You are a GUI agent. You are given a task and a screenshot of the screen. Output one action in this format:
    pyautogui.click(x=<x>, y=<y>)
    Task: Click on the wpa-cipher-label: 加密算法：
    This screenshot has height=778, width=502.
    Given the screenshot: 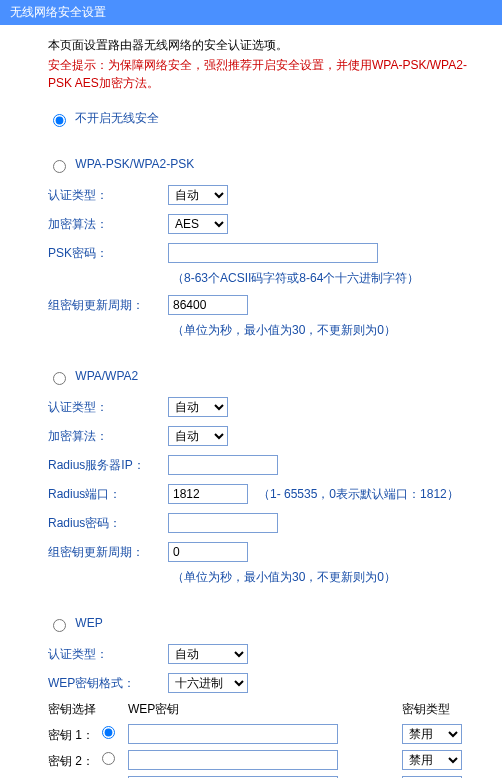 What is the action you would take?
    pyautogui.click(x=108, y=436)
    